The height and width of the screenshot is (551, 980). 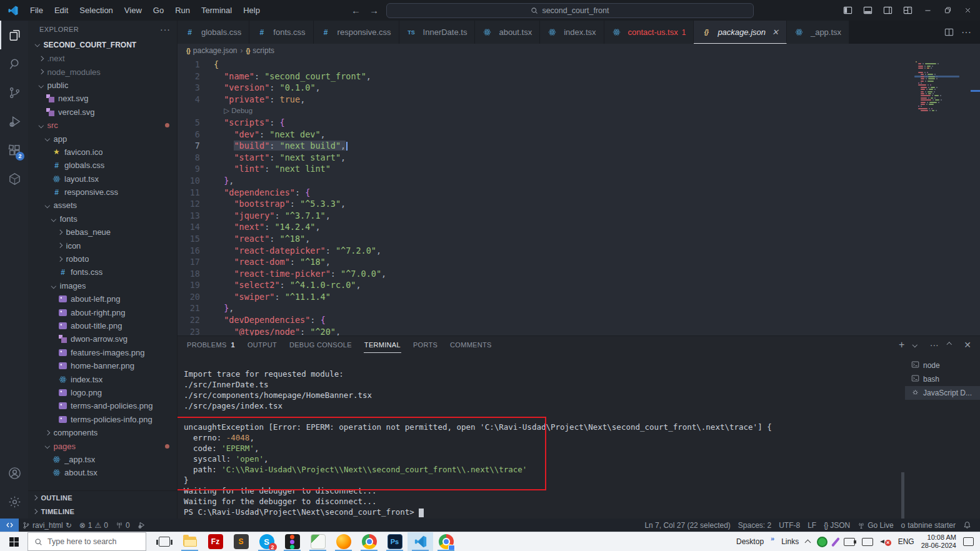 I want to click on notifications-bell, so click(x=968, y=525).